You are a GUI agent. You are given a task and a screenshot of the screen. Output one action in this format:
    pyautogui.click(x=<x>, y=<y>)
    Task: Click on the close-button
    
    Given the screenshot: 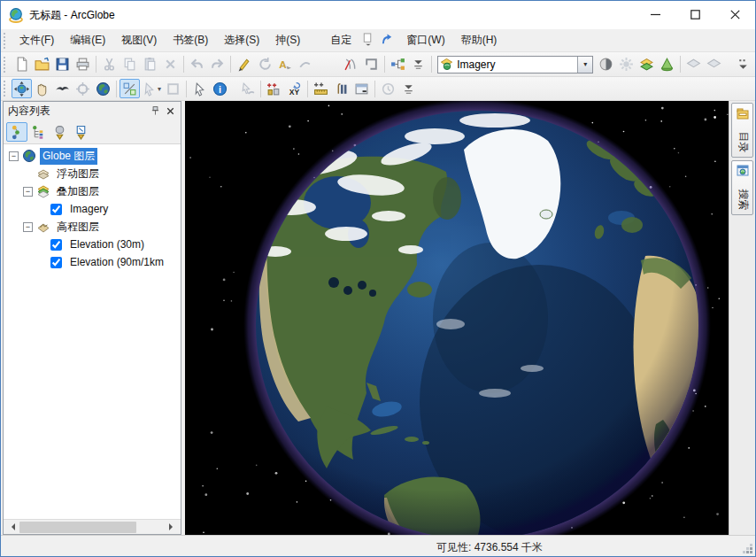 What is the action you would take?
    pyautogui.click(x=735, y=15)
    